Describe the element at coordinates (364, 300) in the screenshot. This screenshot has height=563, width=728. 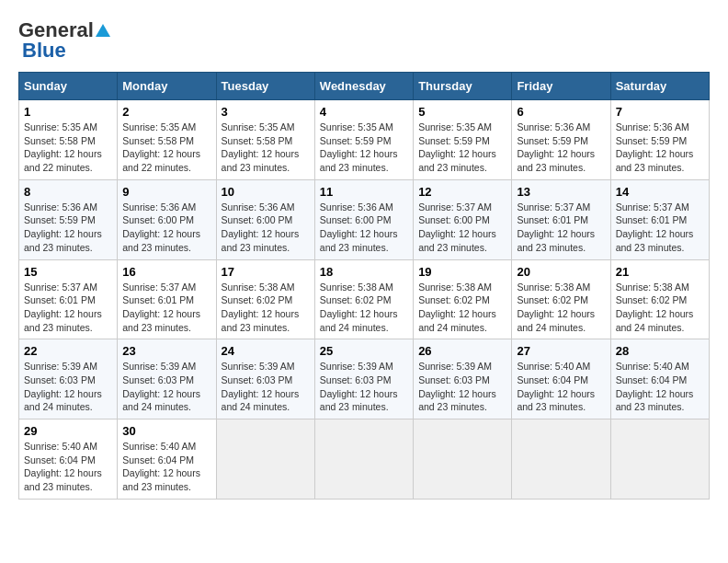
I see `calendar-day-18: 18 Sunrise: 5:38 AMSunset: 6:02 PMDaylig…` at that location.